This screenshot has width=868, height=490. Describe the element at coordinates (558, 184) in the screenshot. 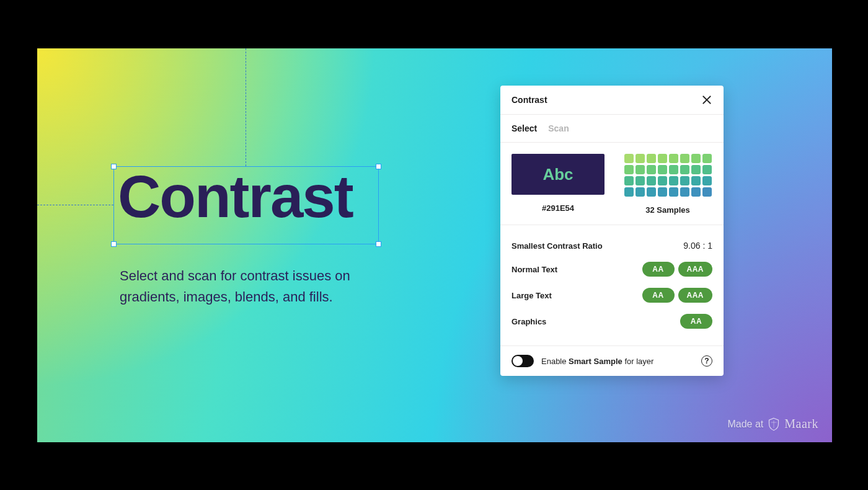

I see `foreground-block: Abc #291E54` at that location.